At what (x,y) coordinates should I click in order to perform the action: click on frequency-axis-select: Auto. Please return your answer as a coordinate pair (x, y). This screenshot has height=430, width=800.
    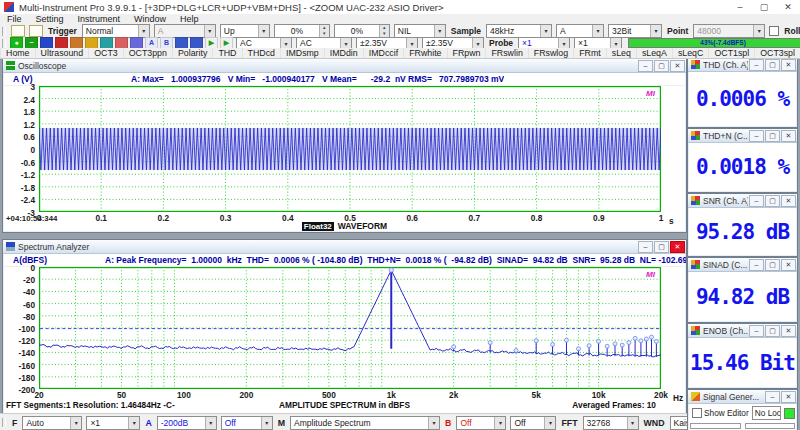
    Looking at the image, I should click on (52, 423).